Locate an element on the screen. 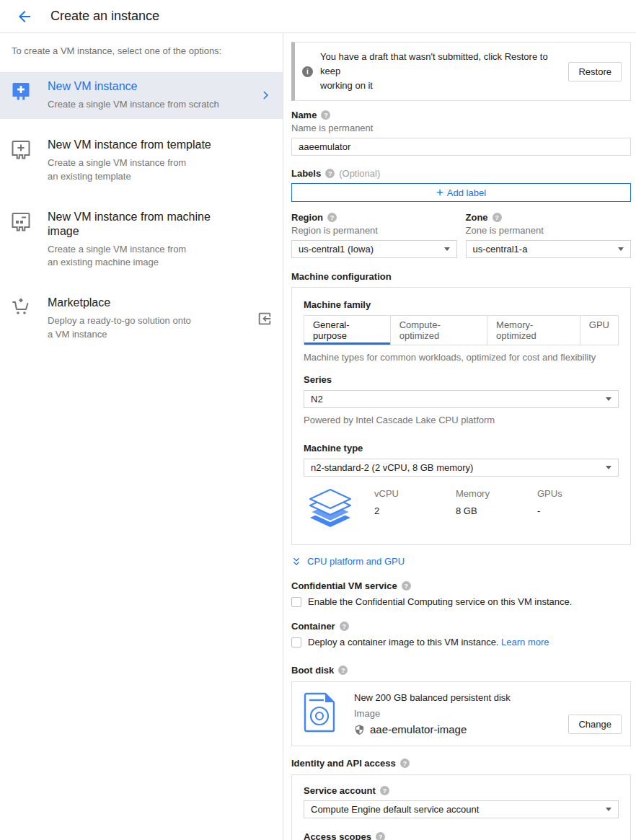 This screenshot has width=636, height=840. sidebar-intro: To create a VM instance, select one of t… is located at coordinates (141, 45).